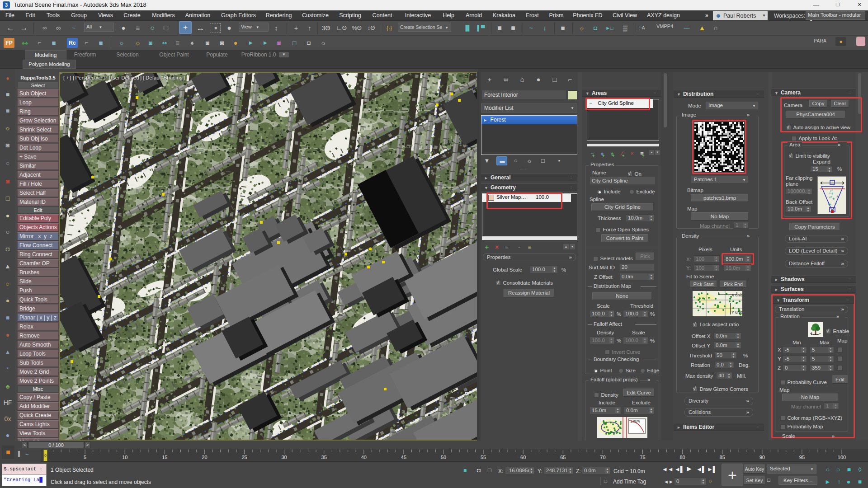  What do you see at coordinates (85, 457) in the screenshot?
I see `svg-text: 5` at bounding box center [85, 457].